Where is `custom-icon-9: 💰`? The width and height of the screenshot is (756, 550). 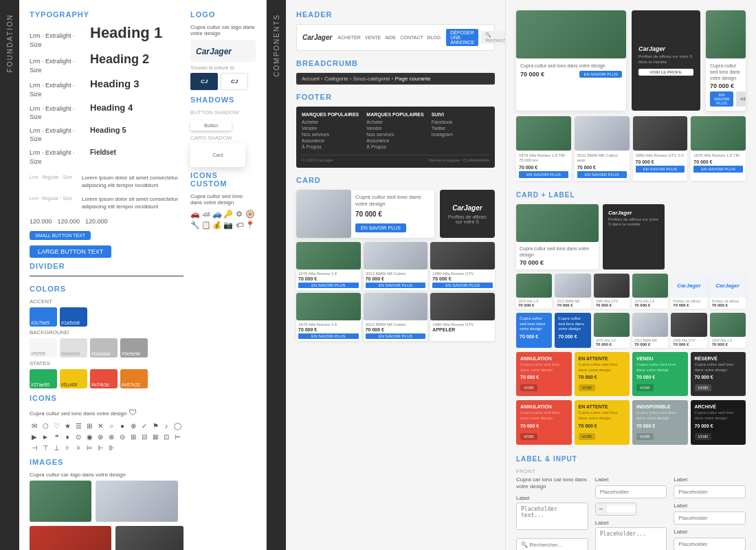 custom-icon-9: 💰 is located at coordinates (217, 225).